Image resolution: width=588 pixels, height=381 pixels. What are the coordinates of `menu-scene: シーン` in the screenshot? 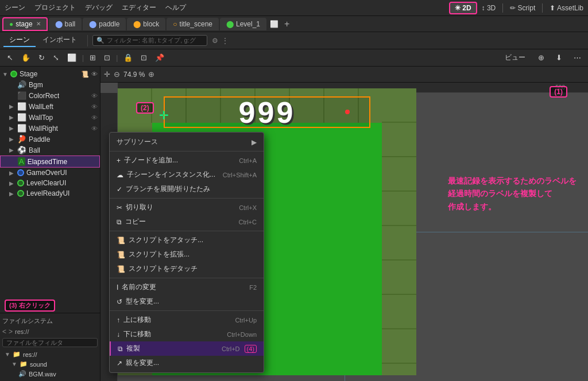 It's located at (15, 8).